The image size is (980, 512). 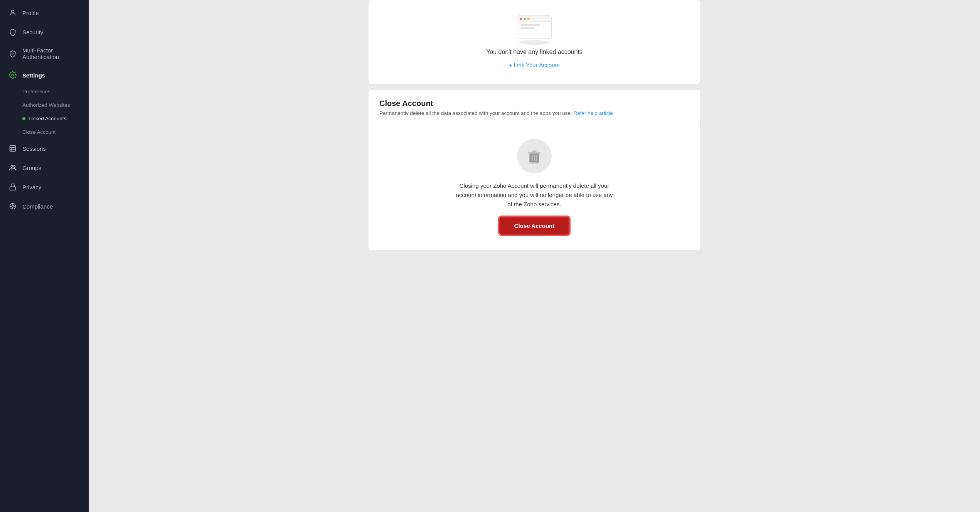 I want to click on close-account-description: Permanently delete all the data associat…, so click(x=534, y=113).